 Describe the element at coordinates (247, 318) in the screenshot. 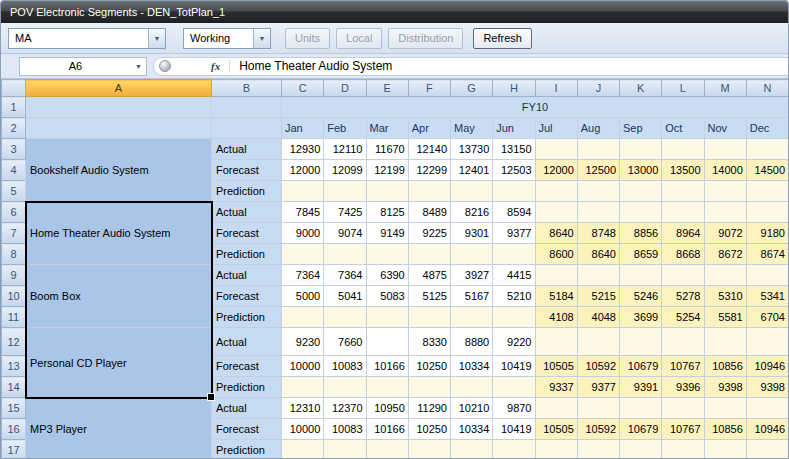

I see `cell-B11: Prediction` at that location.